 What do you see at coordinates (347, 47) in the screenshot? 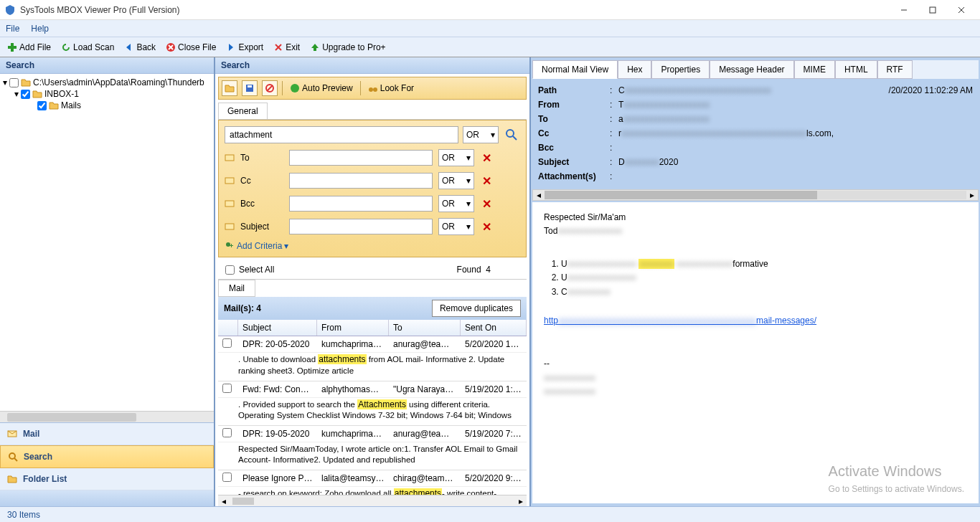
I see `upgrade-button: Upgrade to Pro+` at bounding box center [347, 47].